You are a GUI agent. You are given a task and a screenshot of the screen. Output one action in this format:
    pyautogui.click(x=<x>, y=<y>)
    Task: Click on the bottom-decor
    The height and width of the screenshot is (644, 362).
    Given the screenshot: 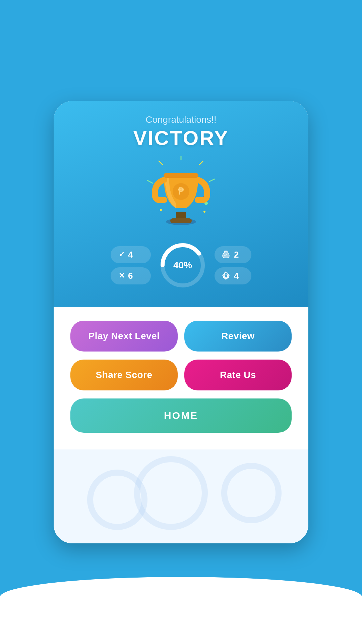 What is the action you would take?
    pyautogui.click(x=181, y=496)
    